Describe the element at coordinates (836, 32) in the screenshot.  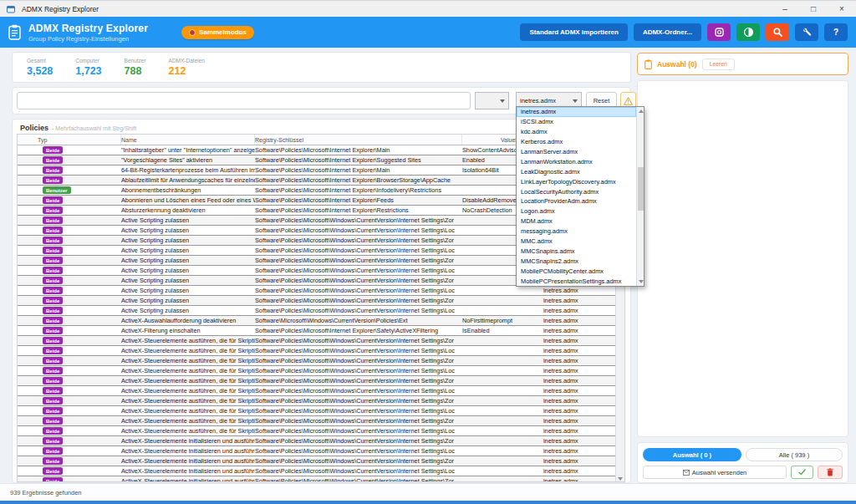
I see `help-label: ?` at that location.